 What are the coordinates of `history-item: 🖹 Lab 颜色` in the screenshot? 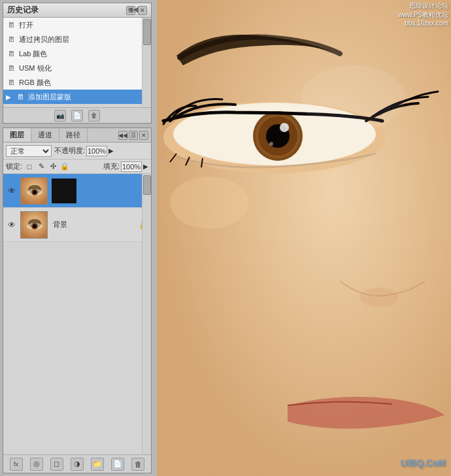 It's located at (73, 54).